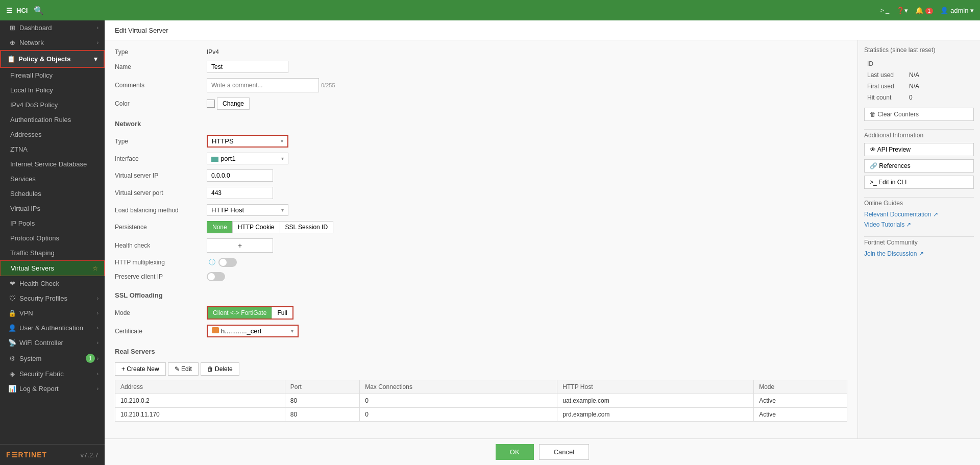 The width and height of the screenshot is (980, 465). I want to click on sidebar-item-authentication-rules: Authentication Rules, so click(52, 119).